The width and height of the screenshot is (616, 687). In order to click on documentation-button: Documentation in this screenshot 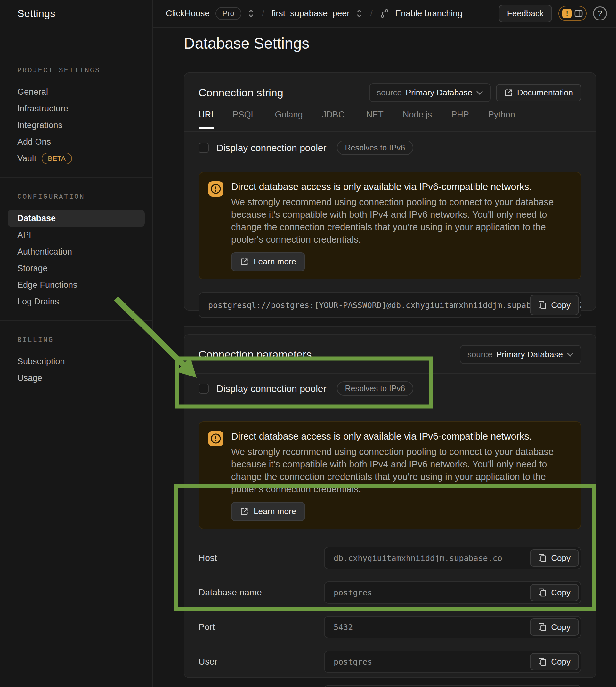, I will do `click(539, 93)`.